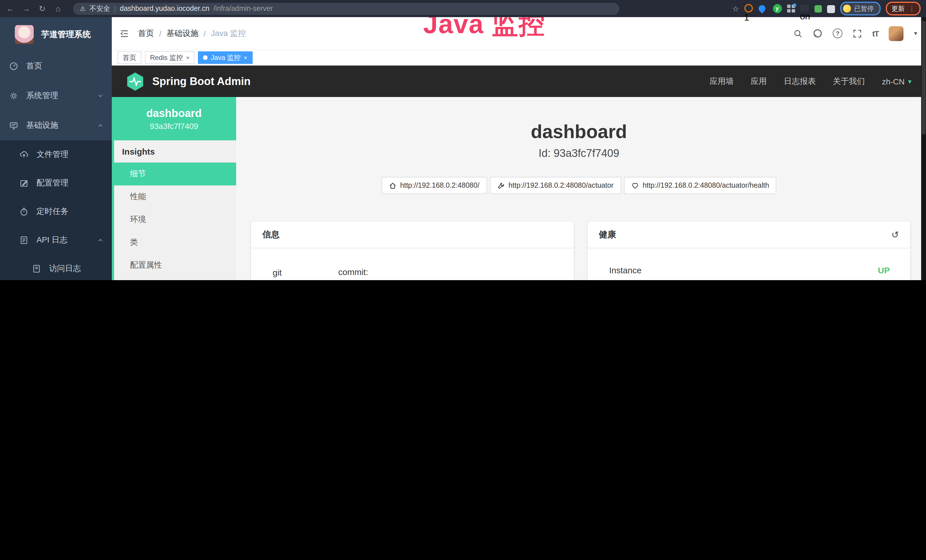  What do you see at coordinates (838, 33) in the screenshot?
I see `help-question-icon: ?` at bounding box center [838, 33].